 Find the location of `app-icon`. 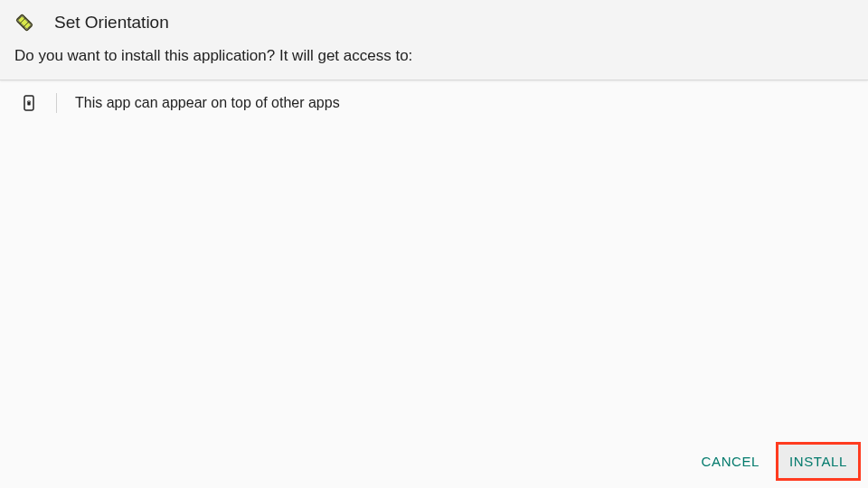

app-icon is located at coordinates (24, 23).